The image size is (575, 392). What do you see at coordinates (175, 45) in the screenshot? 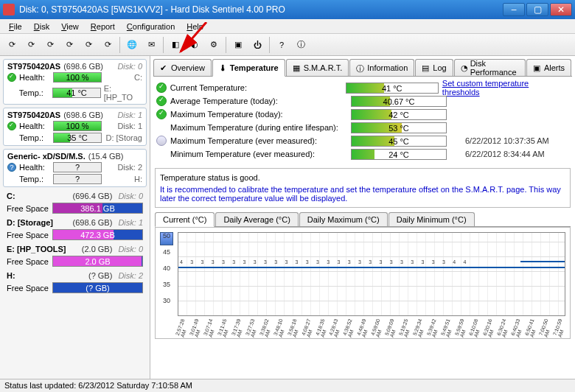
I see `toolbar-test-icon: ◧` at bounding box center [175, 45].